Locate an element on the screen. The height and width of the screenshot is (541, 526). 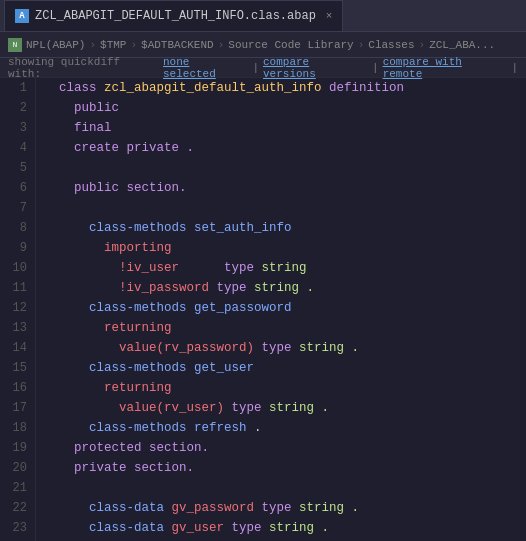
breadcrumb-npl: NPL(ABAP) is located at coordinates (56, 45).